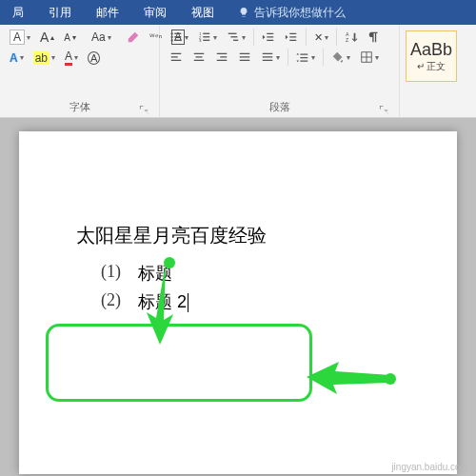 The image size is (476, 476). Describe the element at coordinates (303, 57) in the screenshot. I see `line-spacing-icon` at that location.